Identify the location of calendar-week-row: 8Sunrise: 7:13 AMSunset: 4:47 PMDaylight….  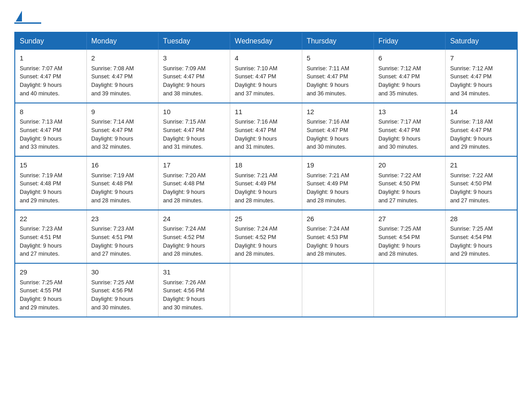
(266, 130).